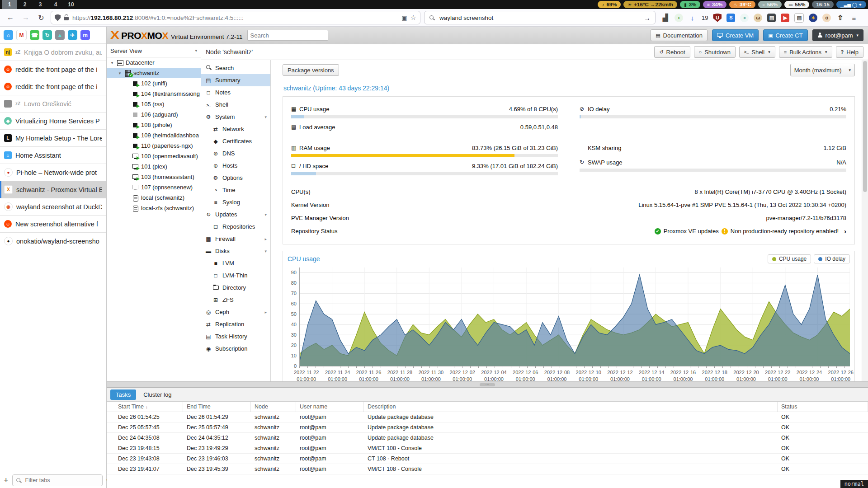 The image size is (868, 488). Describe the element at coordinates (236, 202) in the screenshot. I see `menu-item-syslog: ≡Syslog` at that location.